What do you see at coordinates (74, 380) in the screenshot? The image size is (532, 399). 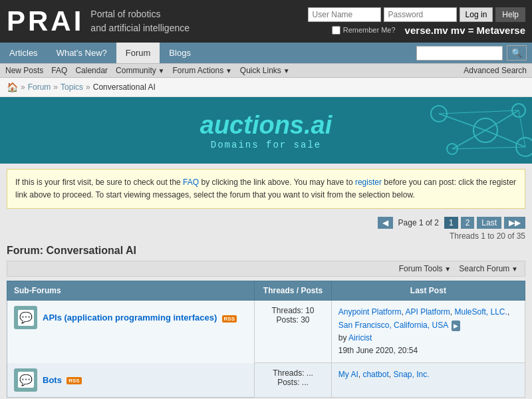 I see `rss-icon-bots: RSS` at bounding box center [74, 380].